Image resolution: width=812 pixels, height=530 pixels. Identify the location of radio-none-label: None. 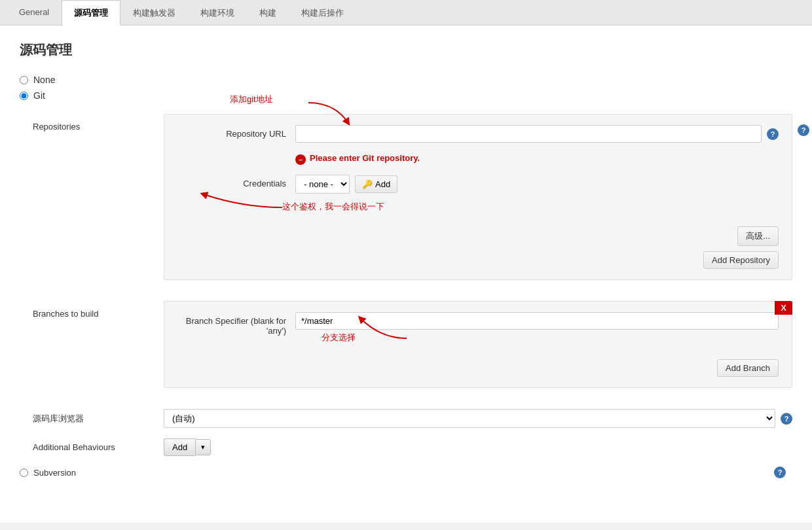
(45, 80).